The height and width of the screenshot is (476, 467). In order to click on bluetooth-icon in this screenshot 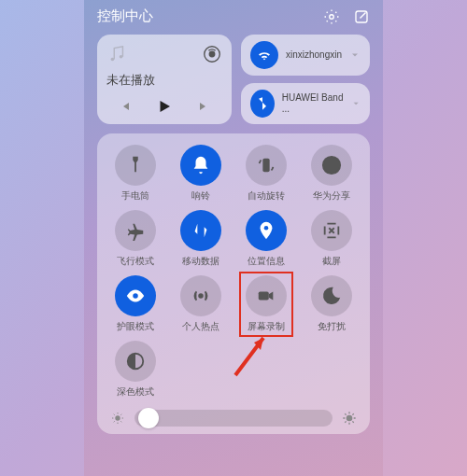, I will do `click(262, 104)`.